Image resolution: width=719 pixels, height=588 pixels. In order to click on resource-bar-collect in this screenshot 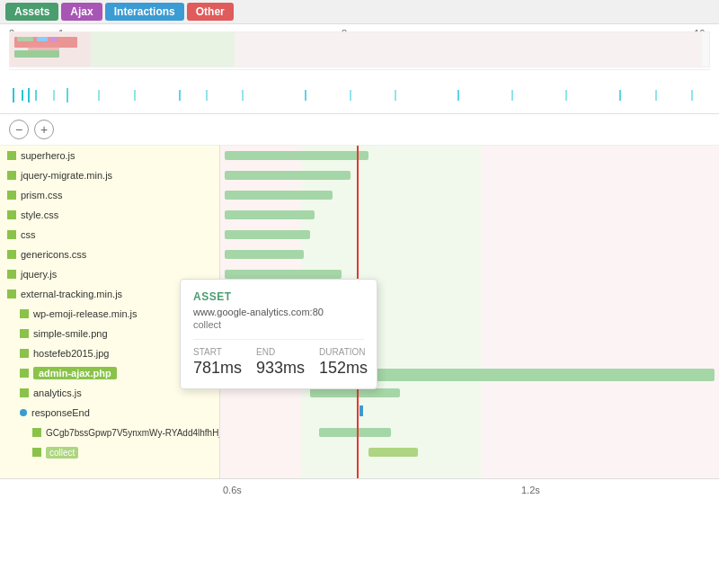, I will do `click(394, 452)`.